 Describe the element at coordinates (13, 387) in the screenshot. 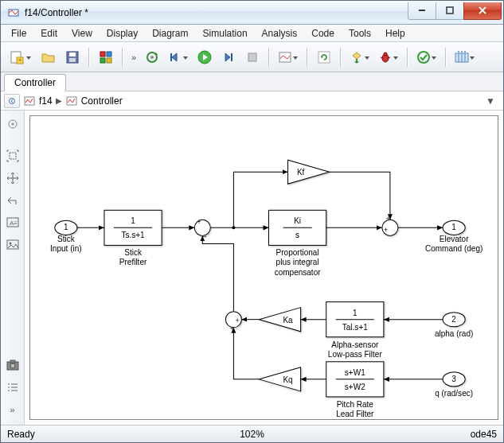

I see `find-button` at that location.